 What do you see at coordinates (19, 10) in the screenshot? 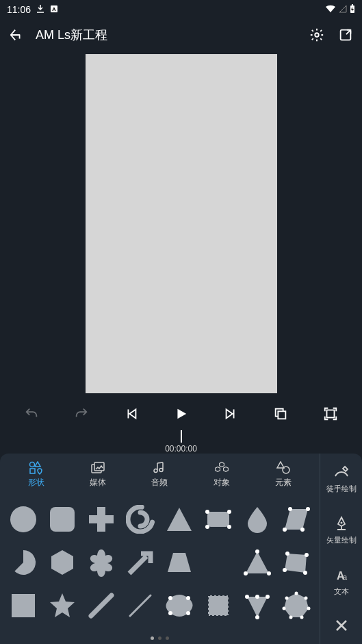
I see `status-time: 11:06` at bounding box center [19, 10].